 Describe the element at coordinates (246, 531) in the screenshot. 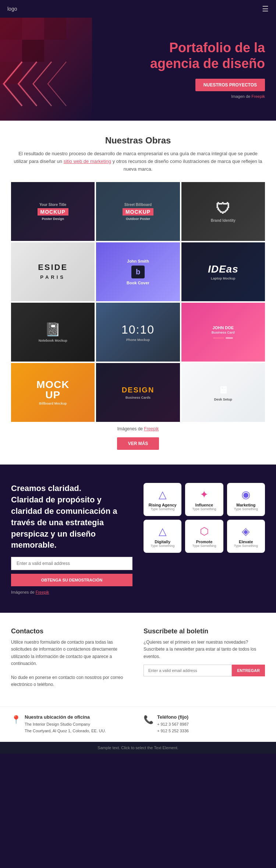

I see `elevate-icon: ◈` at that location.